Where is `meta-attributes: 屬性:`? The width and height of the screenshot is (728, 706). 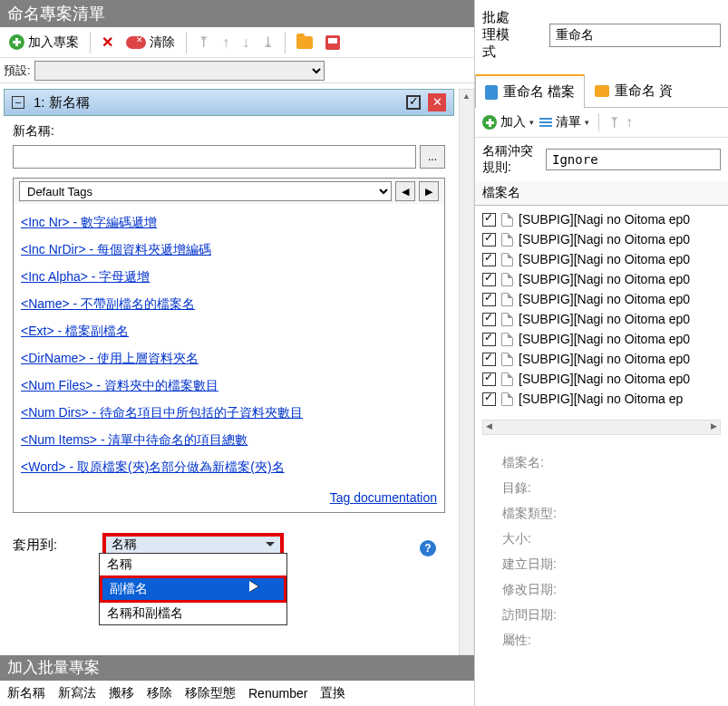
meta-attributes: 屬性: is located at coordinates (602, 640).